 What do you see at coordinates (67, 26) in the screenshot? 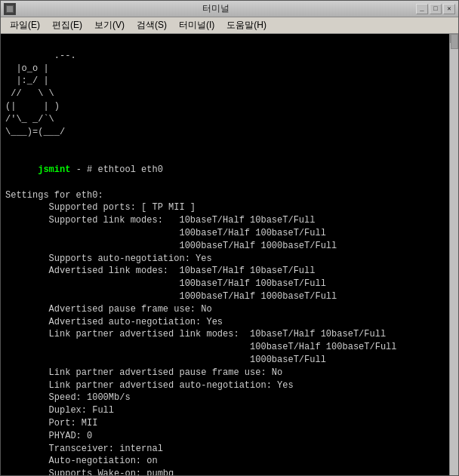
I see `menu-edit: 편집(E)` at bounding box center [67, 26].